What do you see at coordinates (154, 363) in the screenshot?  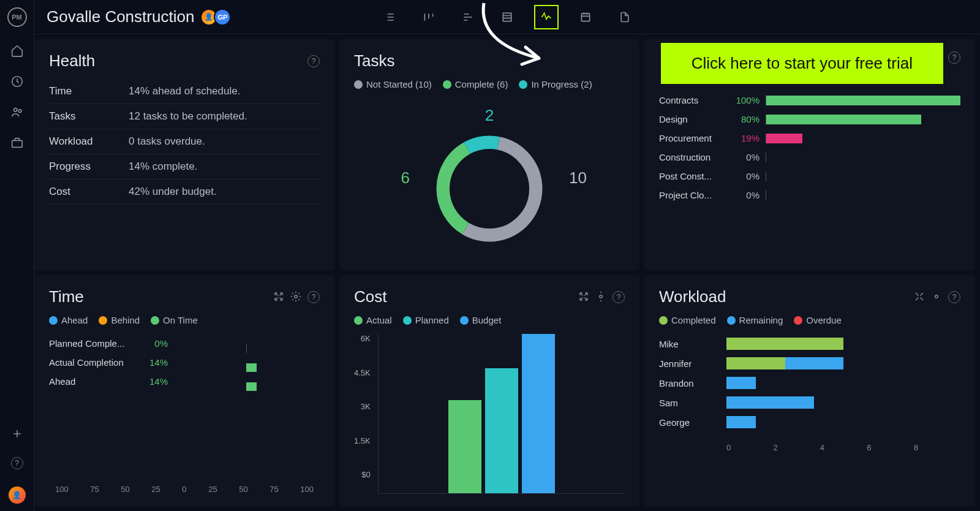 I see `time-pct: 14%` at bounding box center [154, 363].